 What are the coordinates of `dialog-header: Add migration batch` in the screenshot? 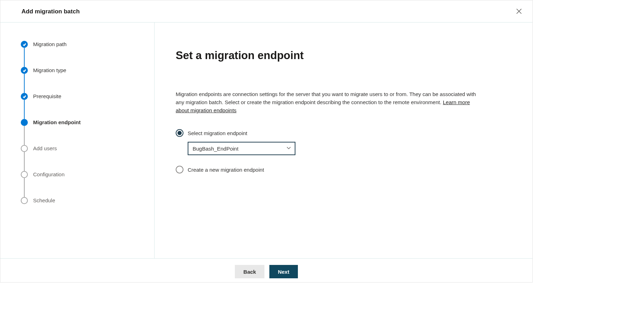 It's located at (266, 11).